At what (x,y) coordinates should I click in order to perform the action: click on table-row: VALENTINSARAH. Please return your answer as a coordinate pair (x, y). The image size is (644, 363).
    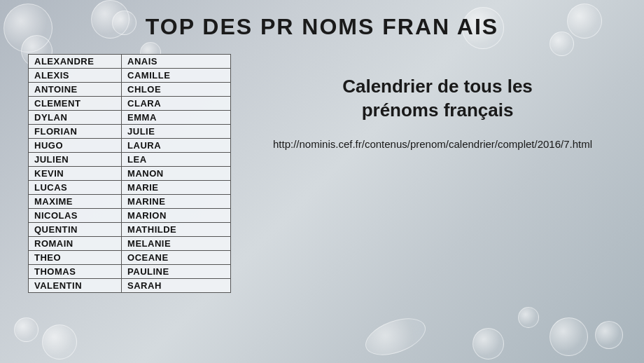
    Looking at the image, I should click on (130, 286).